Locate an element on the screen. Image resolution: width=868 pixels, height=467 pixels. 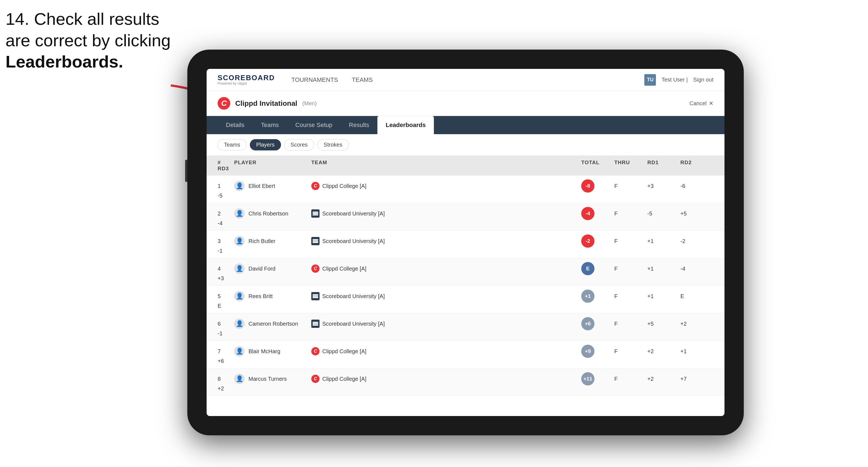
cancel-button: Cancel ✕ is located at coordinates (702, 103).